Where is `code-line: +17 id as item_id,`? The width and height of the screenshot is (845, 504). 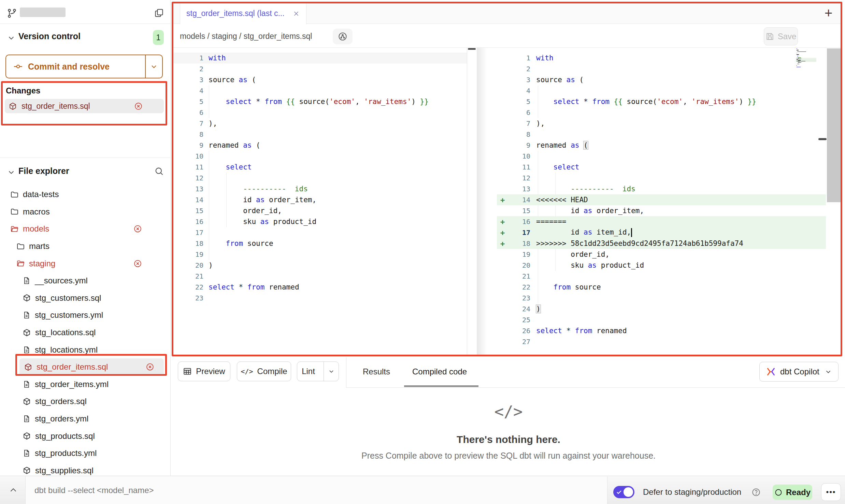
code-line: +17 id as item_id, is located at coordinates (661, 233).